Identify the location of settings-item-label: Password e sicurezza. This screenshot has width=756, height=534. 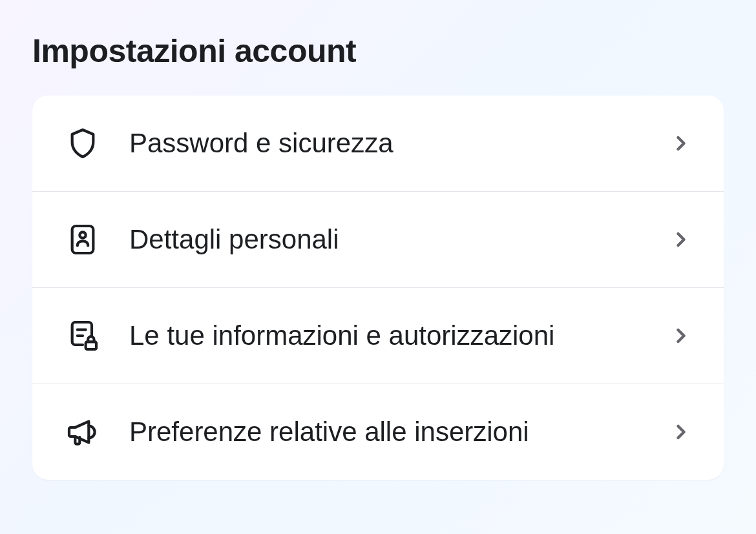
(399, 143).